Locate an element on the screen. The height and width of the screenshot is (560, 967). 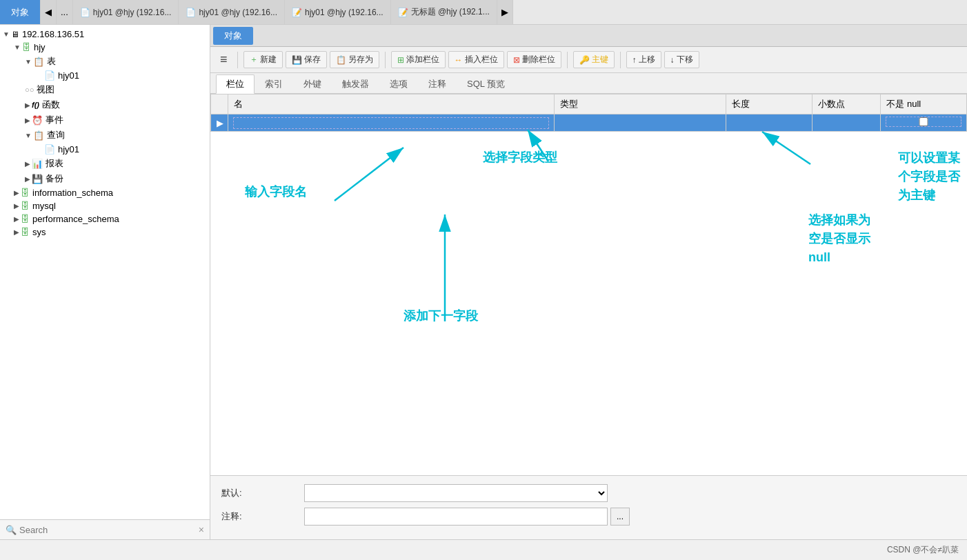
server-icon: 🖥 is located at coordinates (15, 34).